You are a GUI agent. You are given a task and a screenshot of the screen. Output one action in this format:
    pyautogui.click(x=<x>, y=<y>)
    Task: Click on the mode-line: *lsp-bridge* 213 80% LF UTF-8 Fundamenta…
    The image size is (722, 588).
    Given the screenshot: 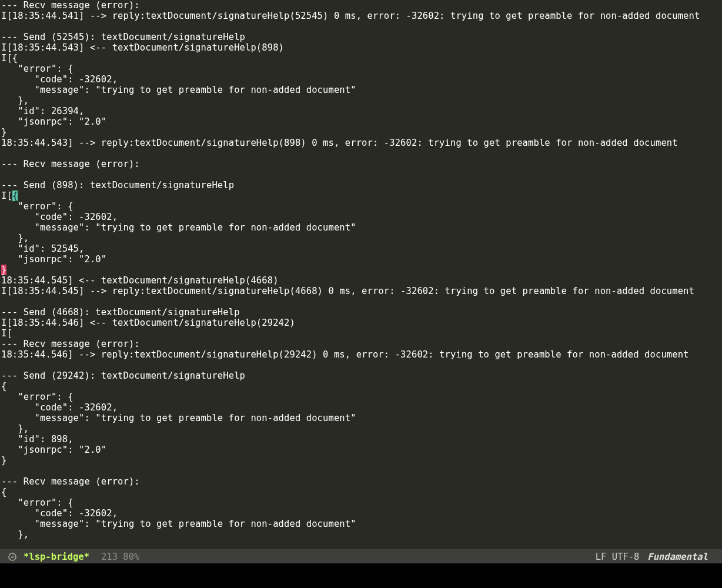 What is the action you would take?
    pyautogui.click(x=361, y=556)
    